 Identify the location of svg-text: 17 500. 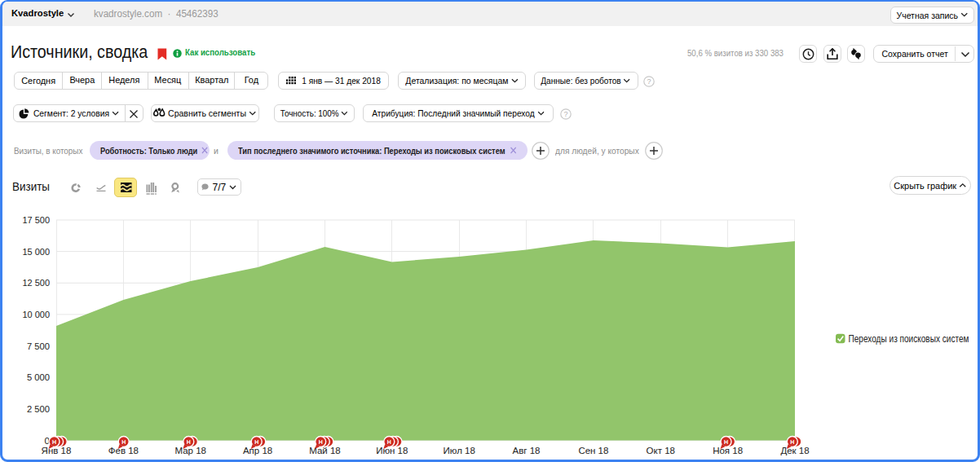
(37, 220).